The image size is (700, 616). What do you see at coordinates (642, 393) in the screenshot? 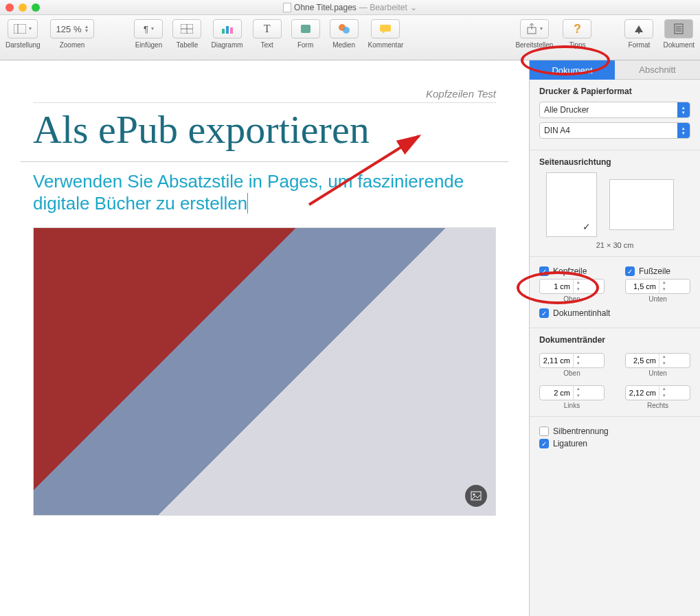
I see `margin-right-input` at bounding box center [642, 393].